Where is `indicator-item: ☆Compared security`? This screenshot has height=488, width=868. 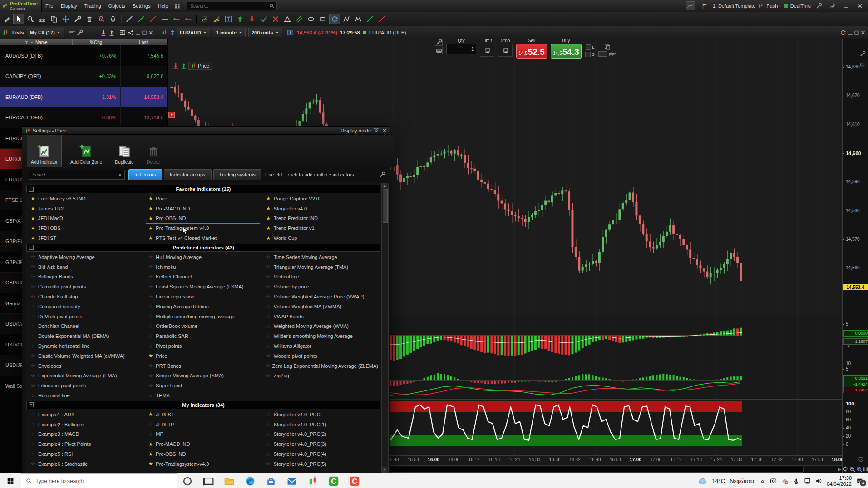 indicator-item: ☆Compared security is located at coordinates (85, 307).